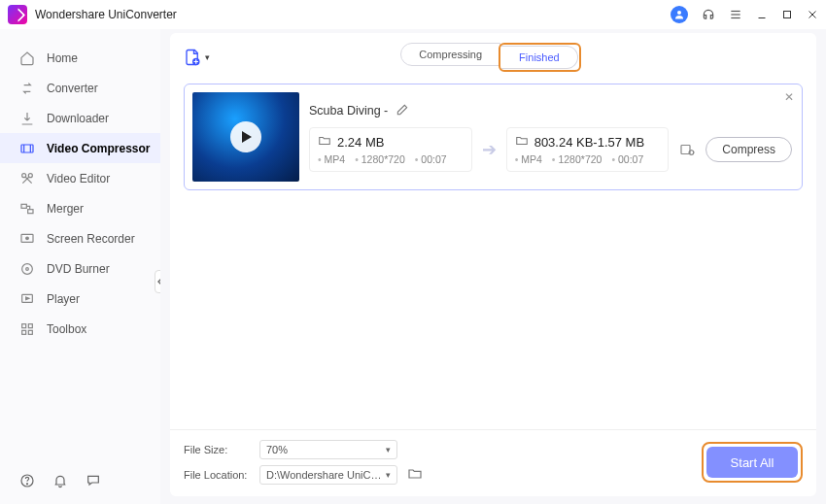  What do you see at coordinates (331, 159) in the screenshot?
I see `source-format: MP4` at bounding box center [331, 159].